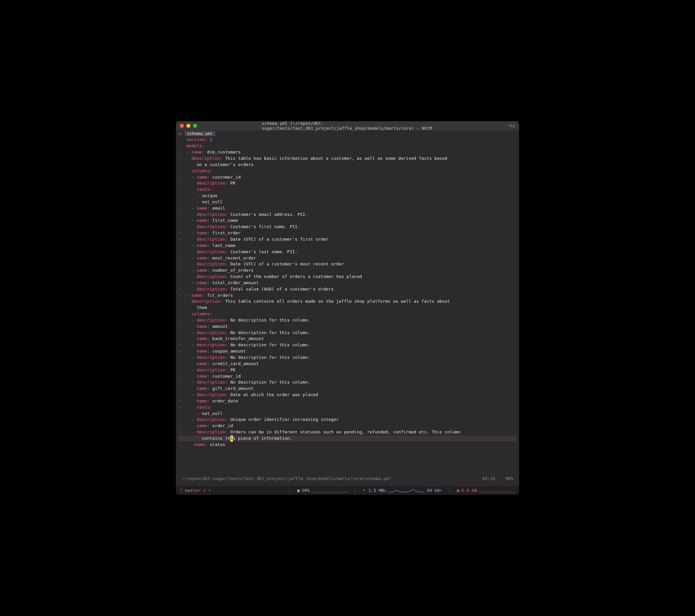  I want to click on window-shortcut: ⌃⌘2, so click(511, 126).